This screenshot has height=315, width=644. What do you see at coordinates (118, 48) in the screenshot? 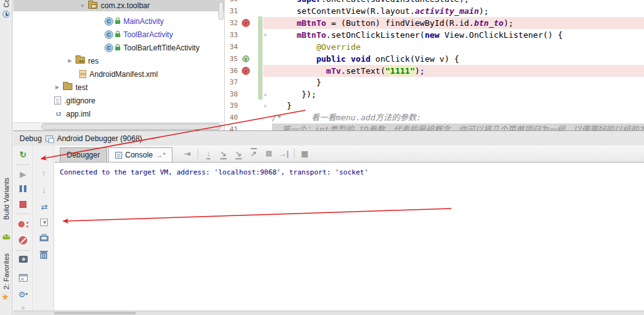
I see `tree-item-toolbarlefttitleactivity: C ToolBarLeftTitleActivity` at bounding box center [118, 48].